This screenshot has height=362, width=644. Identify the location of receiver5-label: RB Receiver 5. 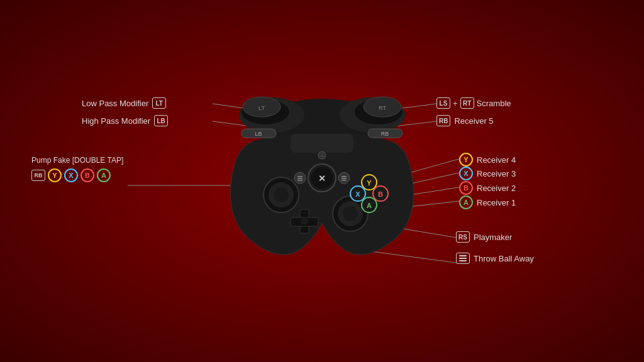
(465, 121).